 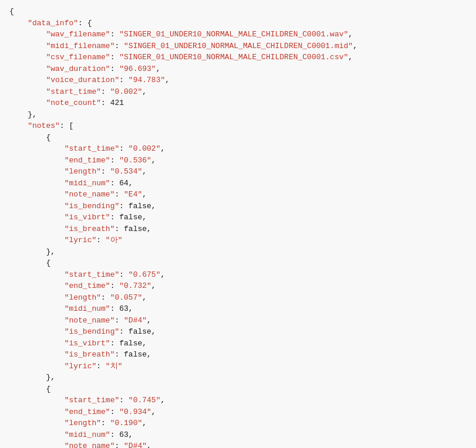 I want to click on code-line: "voice_duration": "94.783",, so click(x=238, y=80).